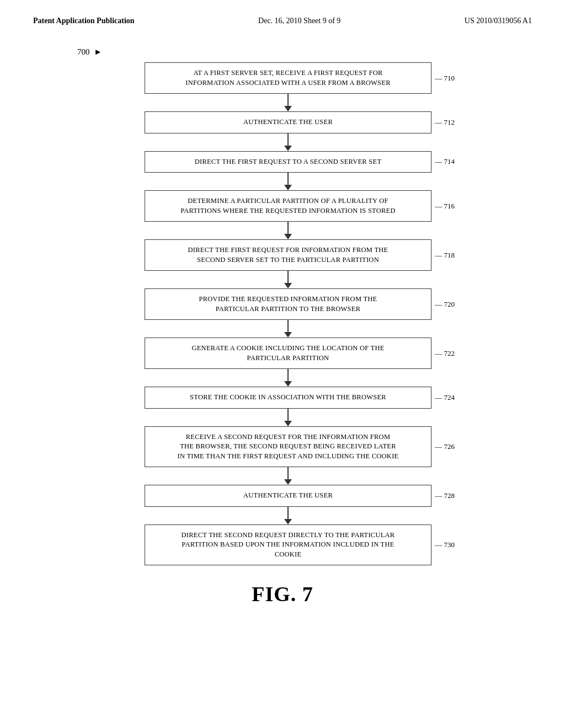  What do you see at coordinates (445, 496) in the screenshot?
I see `step-label-728: — 728` at bounding box center [445, 496].